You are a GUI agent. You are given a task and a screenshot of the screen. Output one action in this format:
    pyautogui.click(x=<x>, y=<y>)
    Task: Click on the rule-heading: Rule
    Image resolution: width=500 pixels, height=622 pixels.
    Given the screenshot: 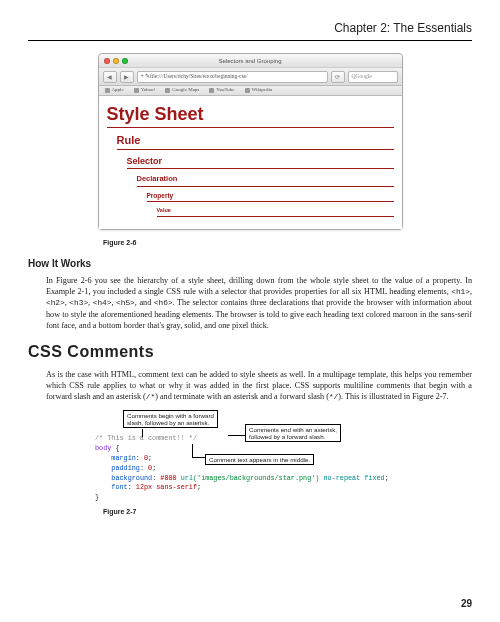 What is the action you would take?
    pyautogui.click(x=256, y=142)
    